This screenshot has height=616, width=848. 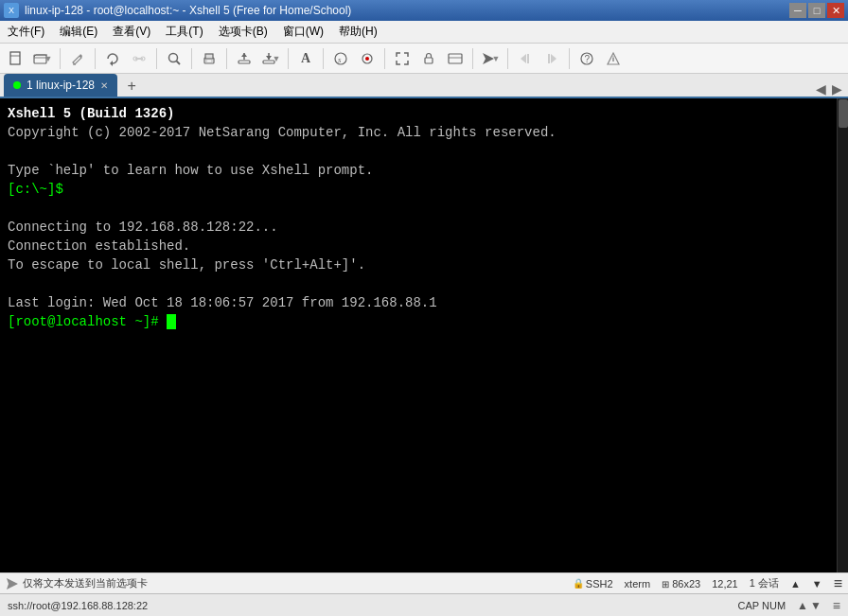 I want to click on toolbar-disconnect-btn, so click(x=139, y=59).